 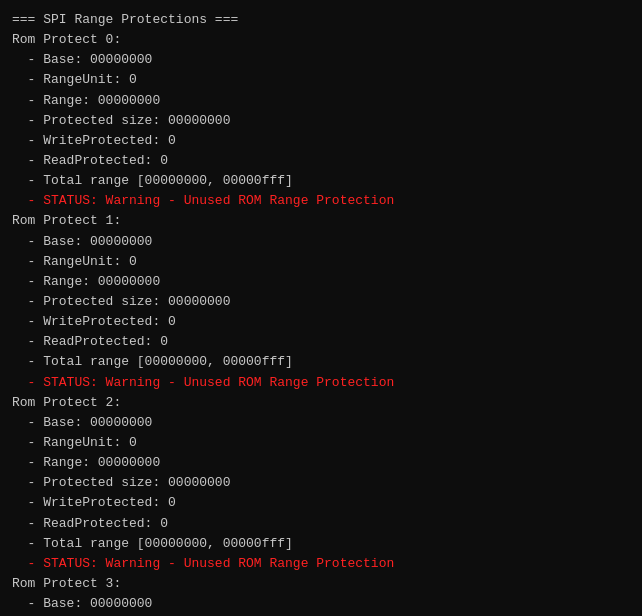 I want to click on protect-1-field-5: - ReadProtected: 0, so click(x=321, y=342).